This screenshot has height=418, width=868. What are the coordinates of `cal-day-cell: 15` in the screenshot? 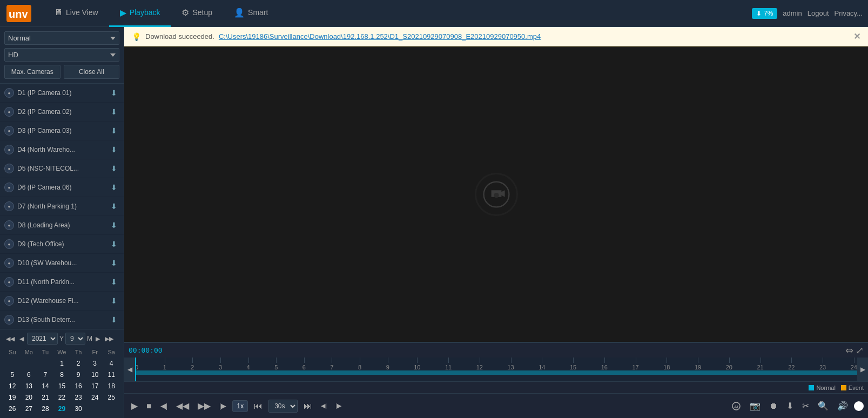 It's located at (62, 386).